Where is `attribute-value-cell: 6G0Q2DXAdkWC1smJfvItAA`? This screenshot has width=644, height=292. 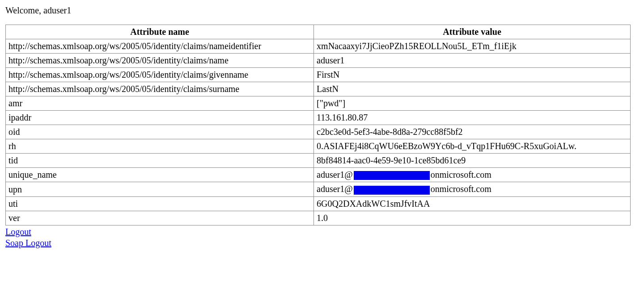
attribute-value-cell: 6G0Q2DXAdkWC1smJfvItAA is located at coordinates (472, 204).